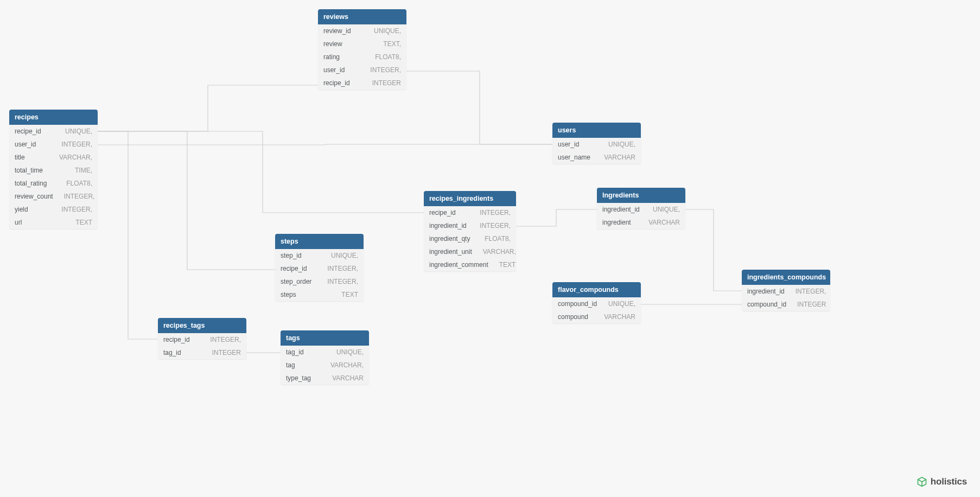 This screenshot has width=980, height=497. I want to click on table-row: titleVARCHAR,, so click(53, 157).